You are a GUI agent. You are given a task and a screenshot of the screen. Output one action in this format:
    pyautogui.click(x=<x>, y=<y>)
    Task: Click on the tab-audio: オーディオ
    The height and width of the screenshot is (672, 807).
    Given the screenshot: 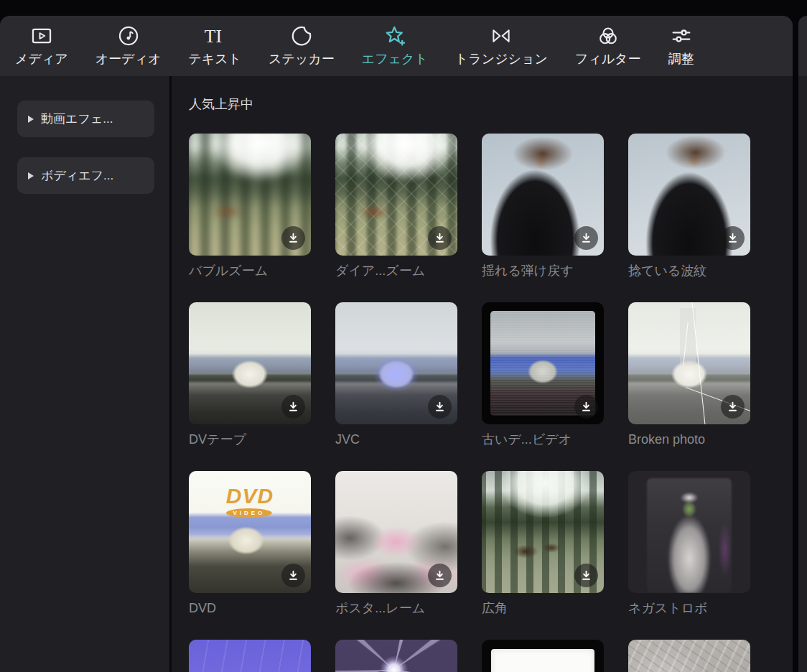 What is the action you would take?
    pyautogui.click(x=129, y=45)
    